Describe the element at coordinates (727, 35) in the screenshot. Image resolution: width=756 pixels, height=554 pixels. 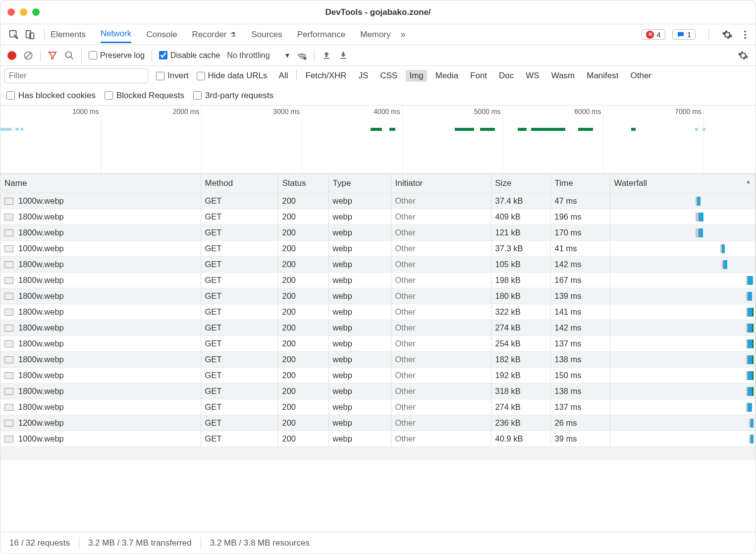
I see `settings-icon` at that location.